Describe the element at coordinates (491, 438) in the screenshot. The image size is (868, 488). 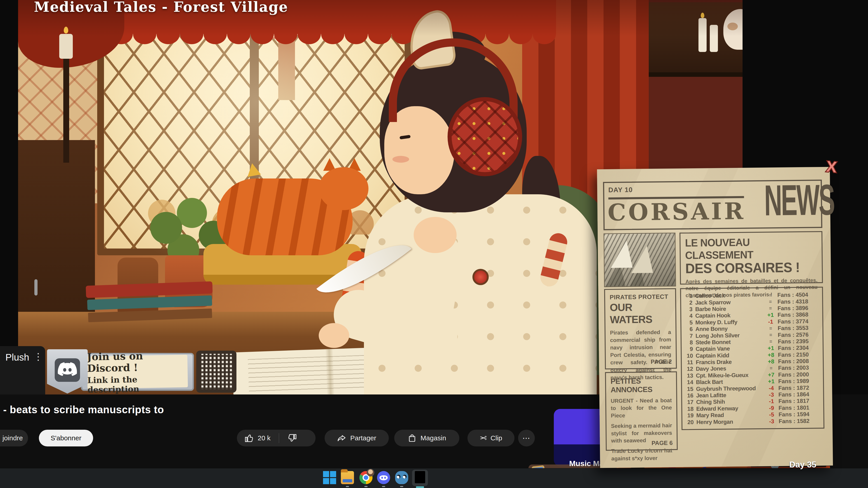
I see `clip-button: ✂ Clip` at that location.